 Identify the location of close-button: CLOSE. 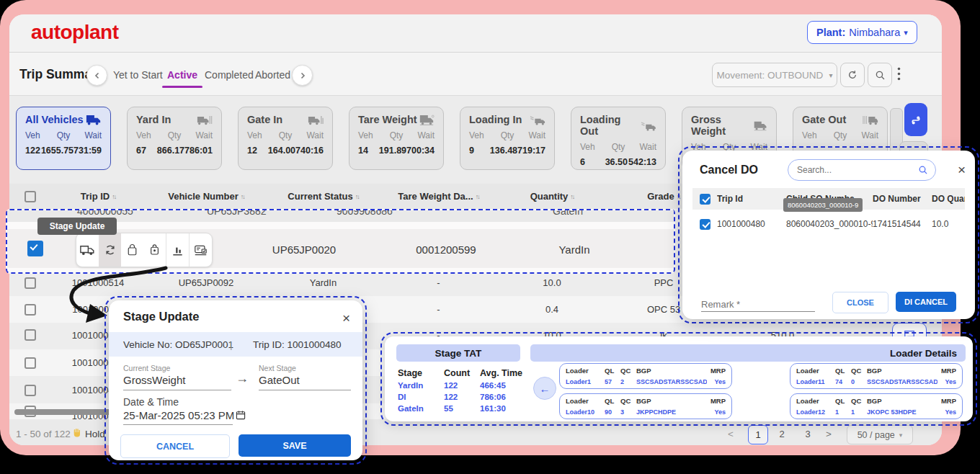
(860, 303).